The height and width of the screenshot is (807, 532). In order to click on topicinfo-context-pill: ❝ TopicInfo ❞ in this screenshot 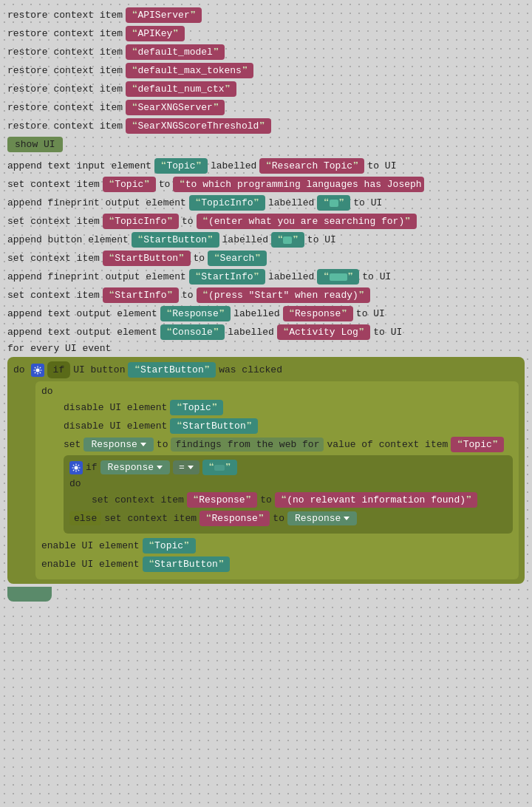, I will do `click(140, 222)`.